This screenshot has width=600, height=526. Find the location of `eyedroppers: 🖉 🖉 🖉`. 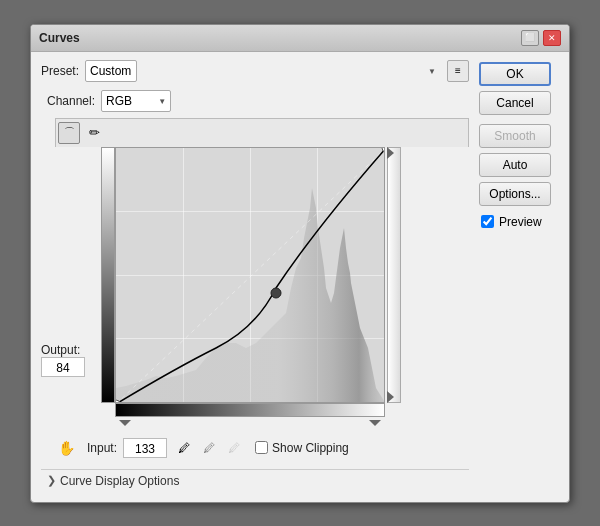

eyedroppers: 🖉 🖉 🖉 is located at coordinates (209, 448).